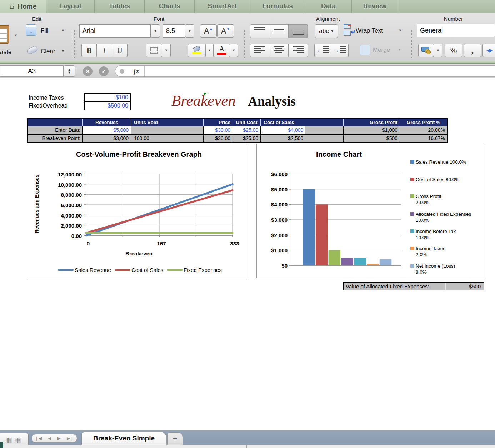  I want to click on name-box-stepper: ▲▼, so click(69, 71).